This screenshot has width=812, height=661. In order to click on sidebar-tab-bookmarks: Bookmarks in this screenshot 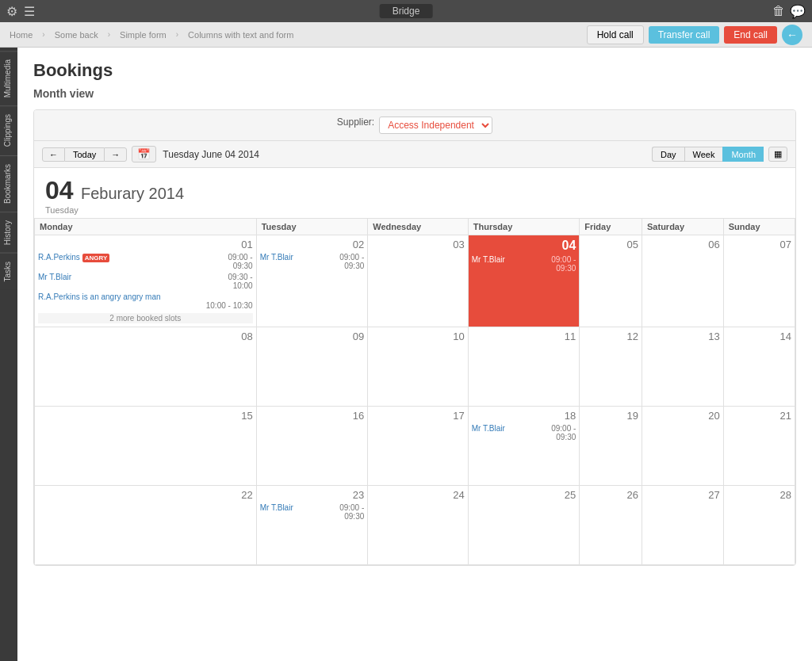, I will do `click(9, 184)`.